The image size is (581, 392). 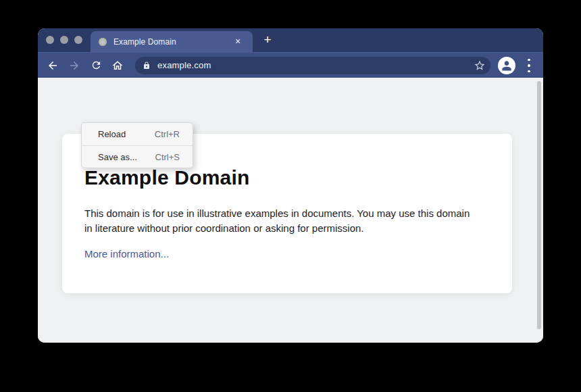 I want to click on window-maximize-button, so click(x=78, y=40).